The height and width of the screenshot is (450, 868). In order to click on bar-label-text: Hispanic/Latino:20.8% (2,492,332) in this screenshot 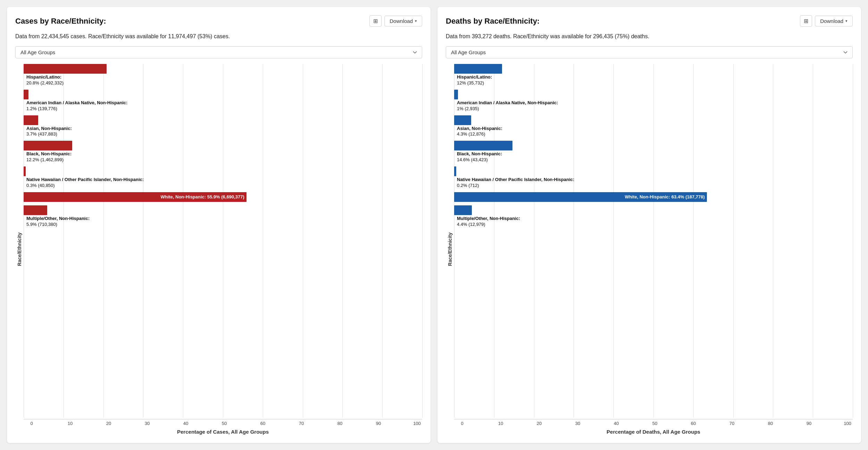, I will do `click(224, 80)`.